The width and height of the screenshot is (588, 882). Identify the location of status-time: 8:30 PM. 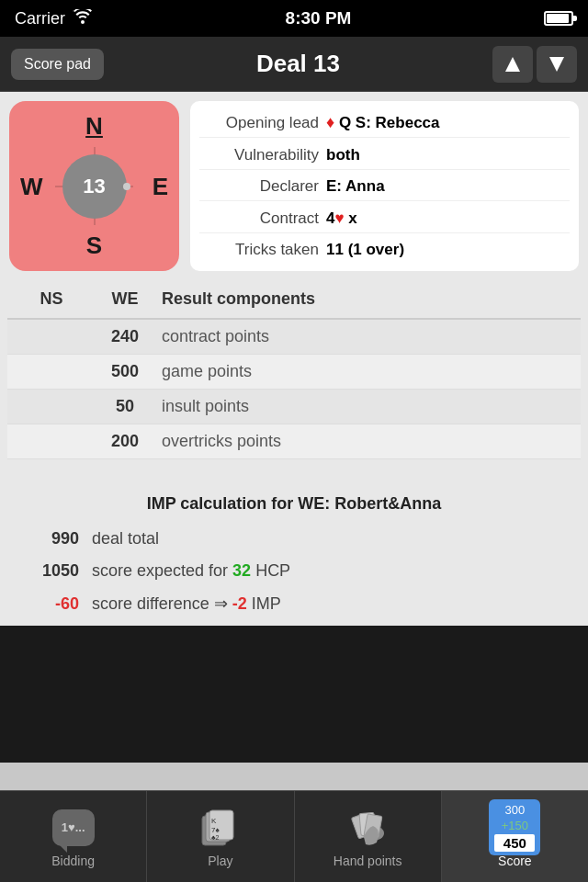
(319, 18).